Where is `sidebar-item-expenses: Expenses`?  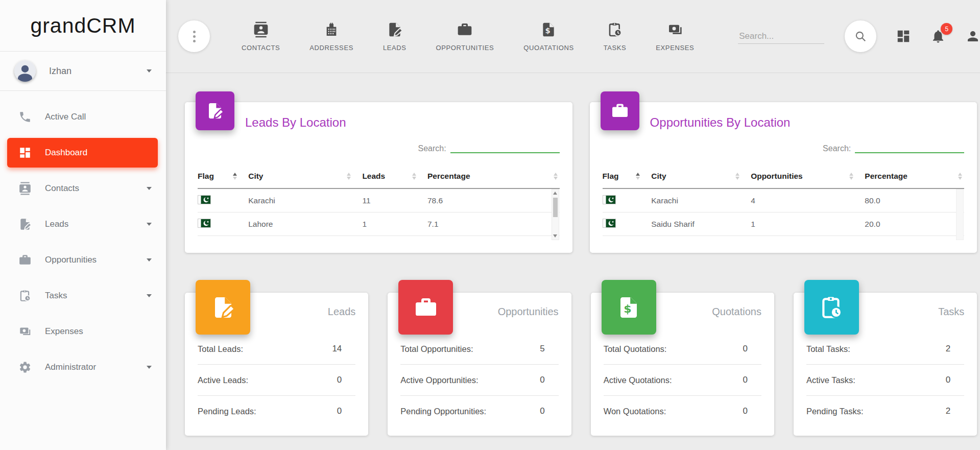
sidebar-item-expenses: Expenses is located at coordinates (83, 331).